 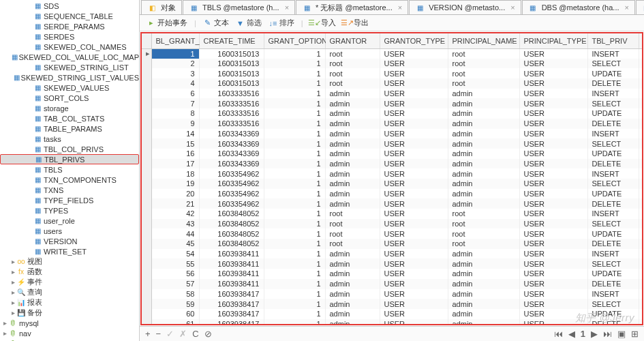 I want to click on tree-item-TXNS: ▦ TXNS, so click(x=70, y=190).